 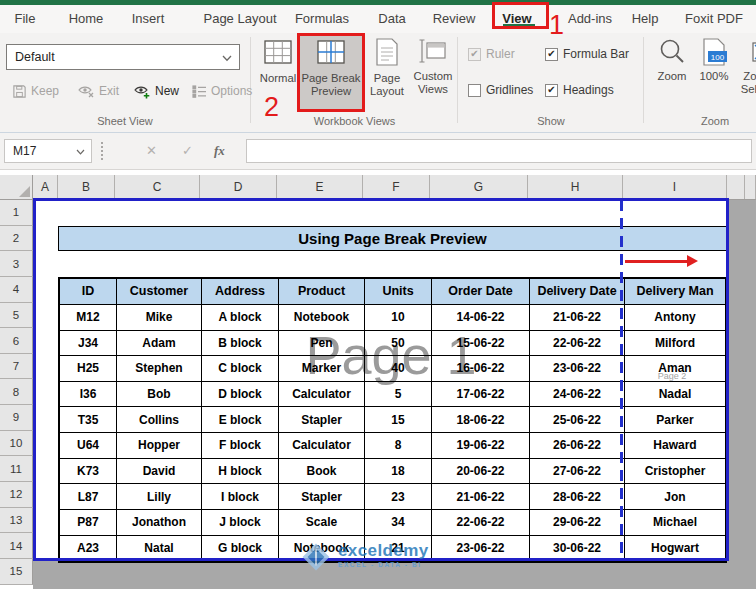 What do you see at coordinates (86, 19) in the screenshot?
I see `tab-home: Home` at bounding box center [86, 19].